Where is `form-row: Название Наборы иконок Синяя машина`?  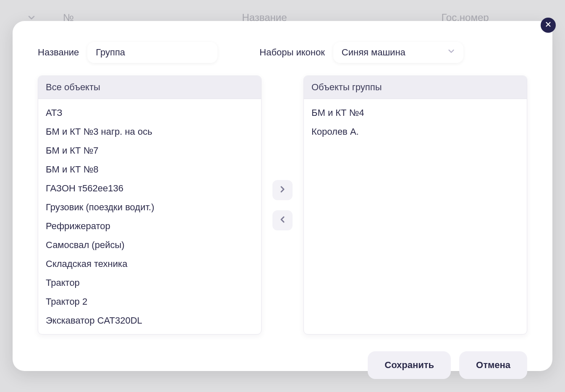 form-row: Название Наборы иконок Синяя машина is located at coordinates (282, 52).